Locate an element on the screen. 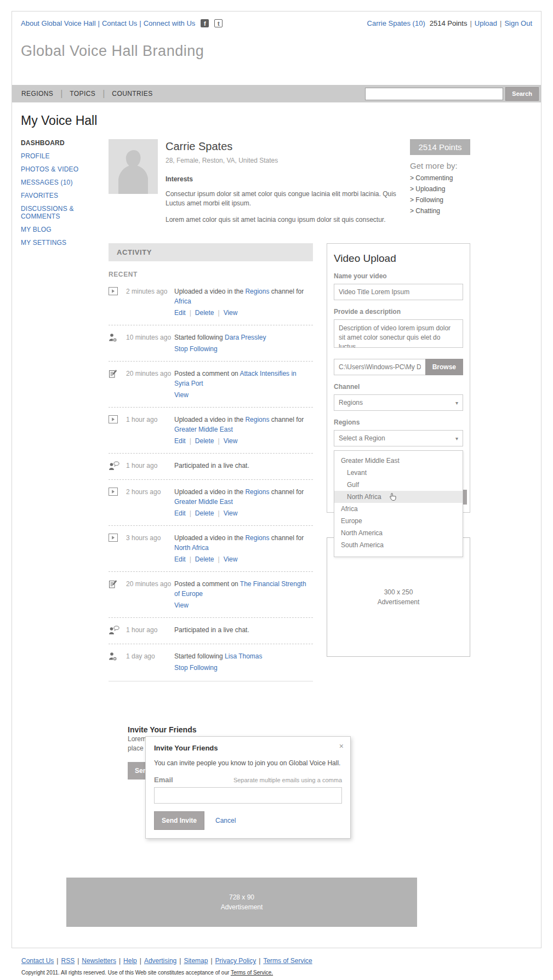  activity-item: 1 hour agoParticipated in a live chat. is located at coordinates (210, 467).